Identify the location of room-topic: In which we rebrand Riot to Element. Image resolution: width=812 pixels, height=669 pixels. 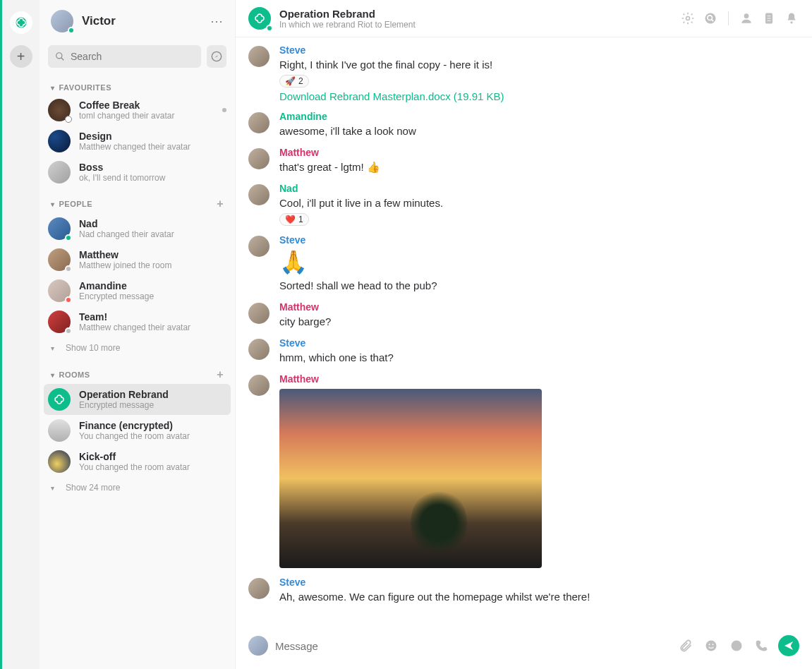
(480, 25).